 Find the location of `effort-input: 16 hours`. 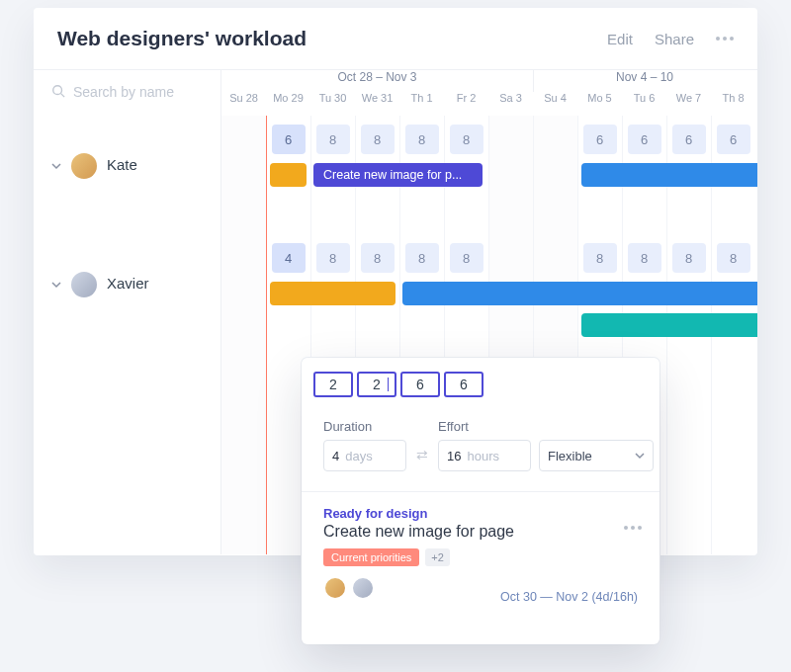

effort-input: 16 hours is located at coordinates (484, 456).